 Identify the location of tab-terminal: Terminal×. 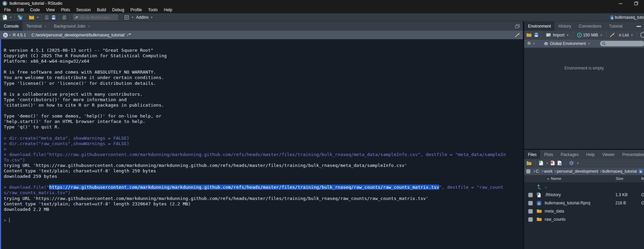
(36, 26).